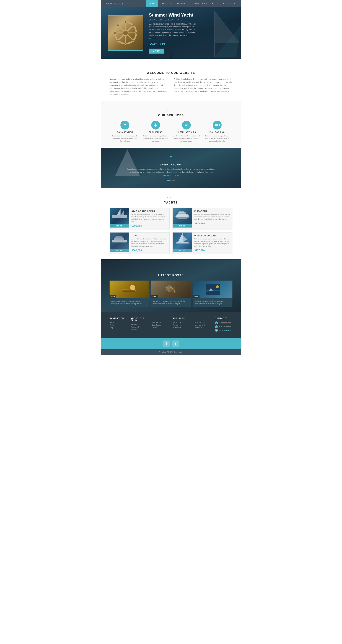 The height and width of the screenshot is (644, 342). Describe the element at coordinates (126, 33) in the screenshot. I see `helm-wheel` at that location.